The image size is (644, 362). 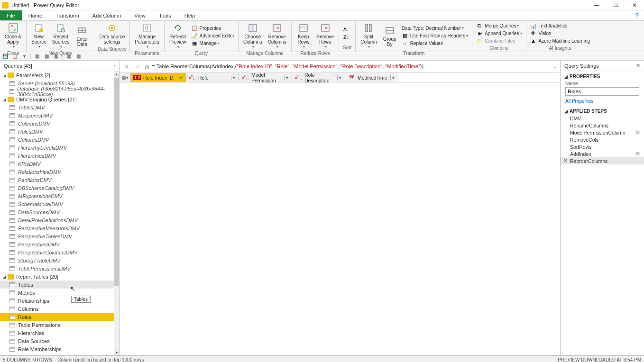 I want to click on add-column-tab: Add Column, so click(x=107, y=15).